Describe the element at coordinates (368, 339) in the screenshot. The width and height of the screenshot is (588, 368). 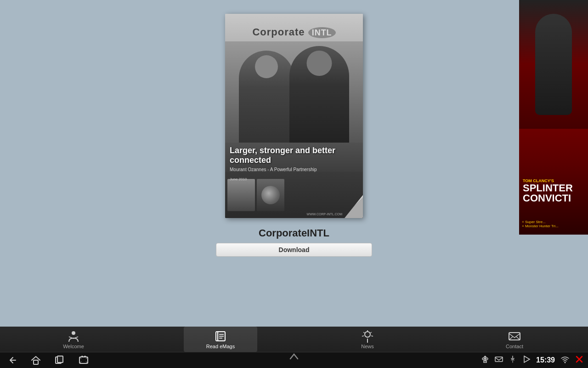
I see `tab-news: News` at that location.